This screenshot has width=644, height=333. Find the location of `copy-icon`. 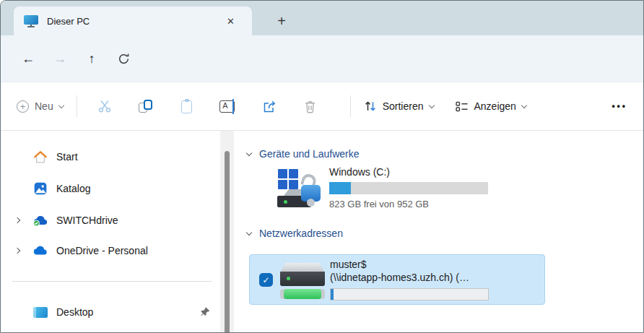

copy-icon is located at coordinates (146, 107).